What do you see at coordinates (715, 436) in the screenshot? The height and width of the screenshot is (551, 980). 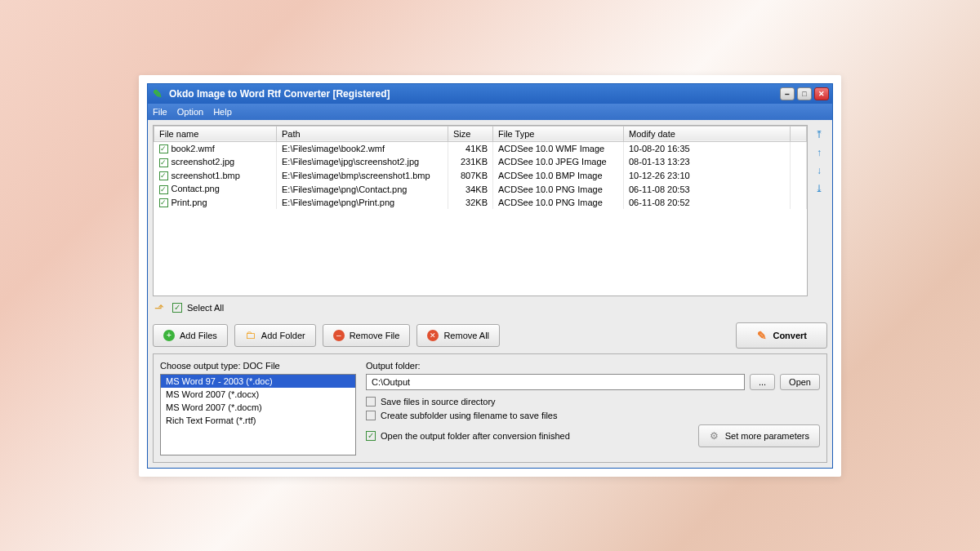 I see `gear-icon: ⚙` at bounding box center [715, 436].